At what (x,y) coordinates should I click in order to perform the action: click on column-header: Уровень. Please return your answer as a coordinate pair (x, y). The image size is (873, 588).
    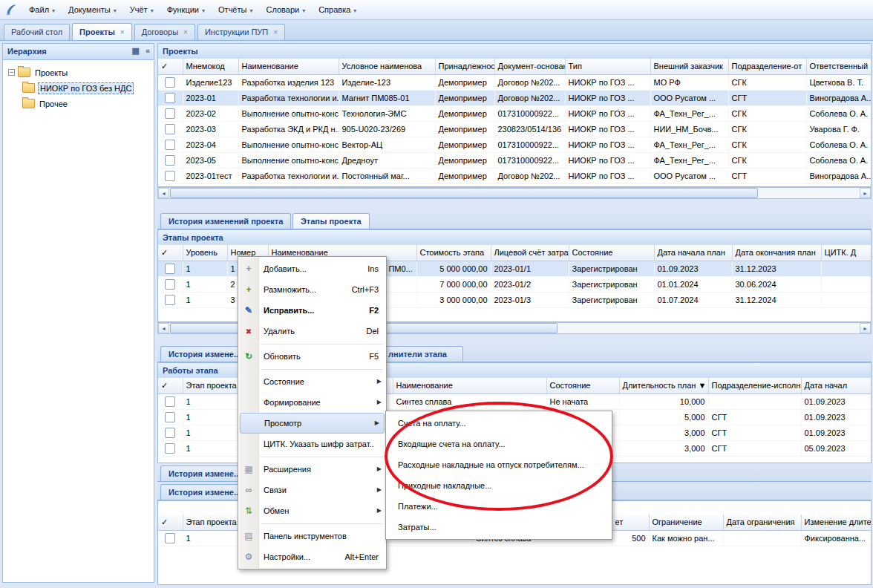
    Looking at the image, I should click on (205, 253).